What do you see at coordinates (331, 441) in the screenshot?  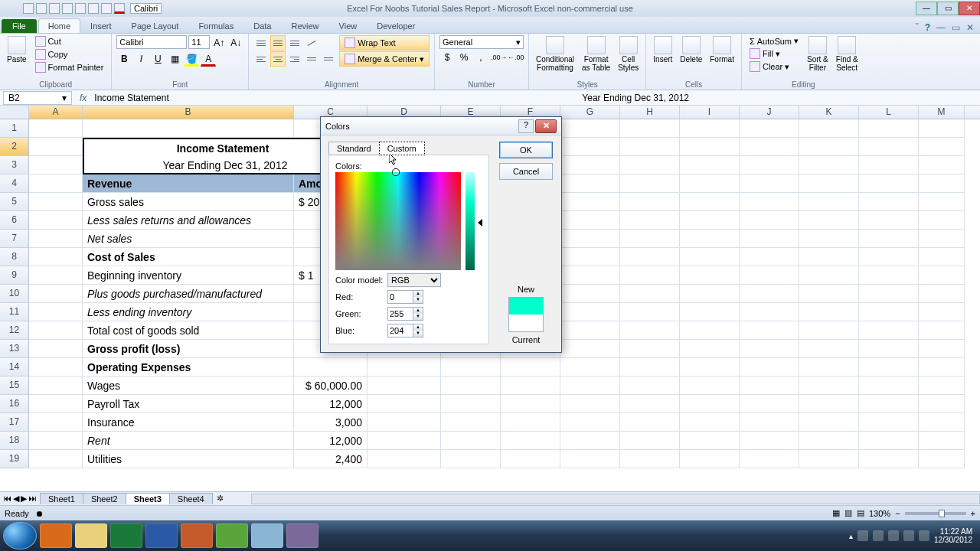 I see `cell: 12,000` at bounding box center [331, 441].